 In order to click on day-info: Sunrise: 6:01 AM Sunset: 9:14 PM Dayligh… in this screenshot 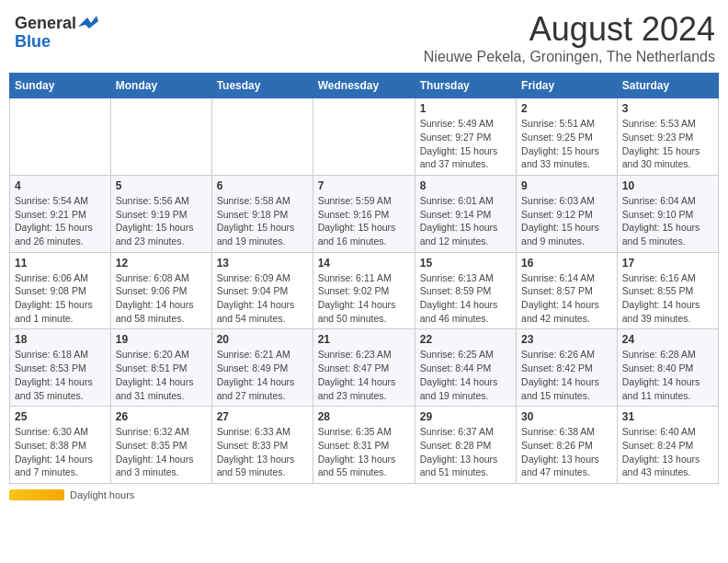, I will do `click(465, 221)`.